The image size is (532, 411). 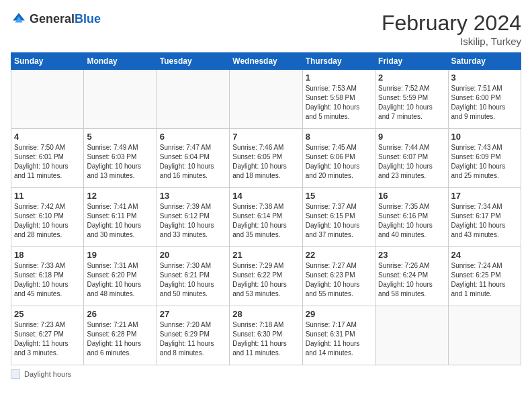 What do you see at coordinates (48, 158) in the screenshot?
I see `calendar-cell: 4Sunrise: 7:50 AM Sunset: 6:01 PM Daylig…` at bounding box center [48, 158].